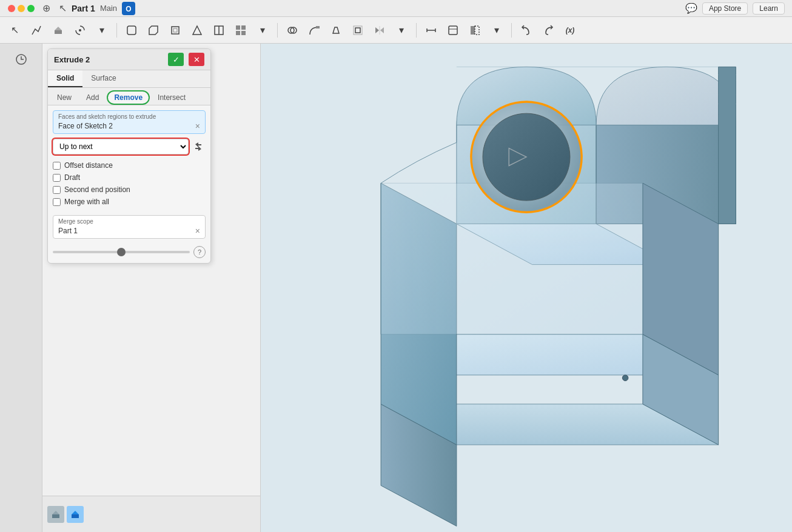 Image resolution: width=792 pixels, height=532 pixels. What do you see at coordinates (172, 98) in the screenshot?
I see `tab-intersect: Intersect` at bounding box center [172, 98].